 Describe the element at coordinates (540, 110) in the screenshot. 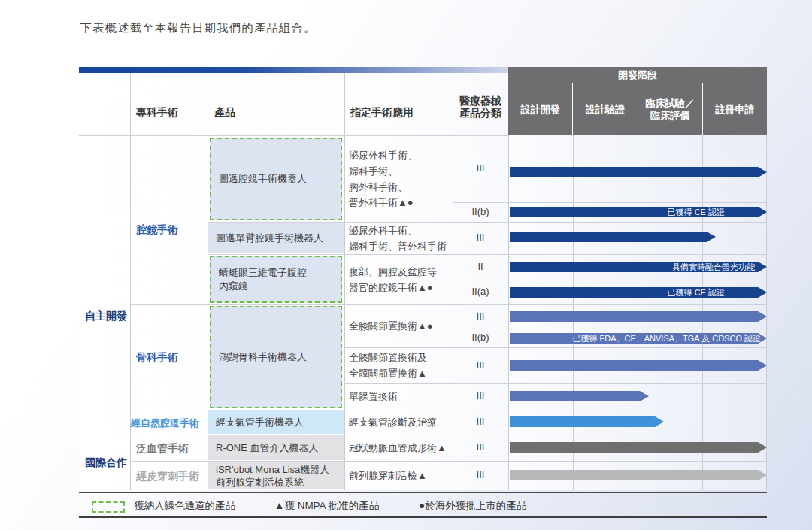

I see `stage-col-design-dev: 設計開發` at that location.